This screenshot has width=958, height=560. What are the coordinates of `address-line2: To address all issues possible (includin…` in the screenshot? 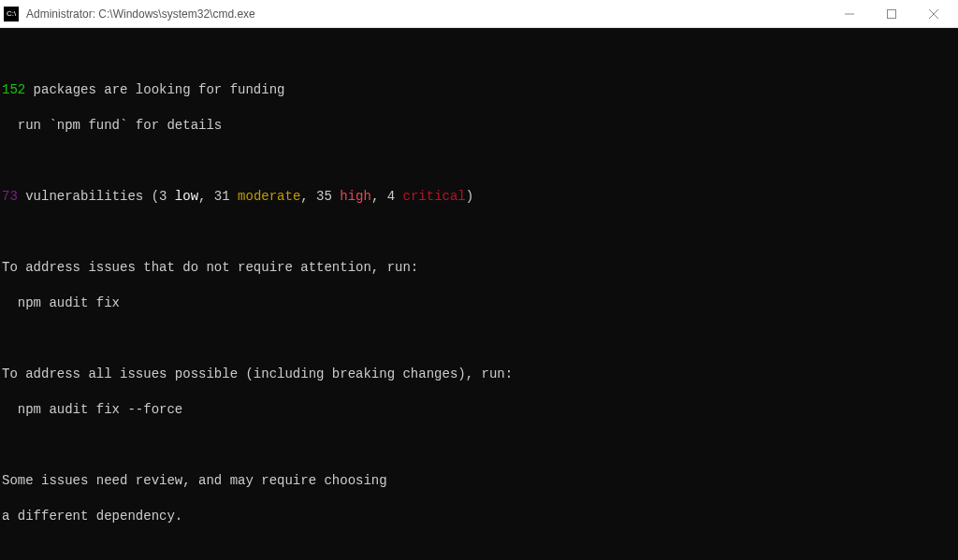 It's located at (479, 374).